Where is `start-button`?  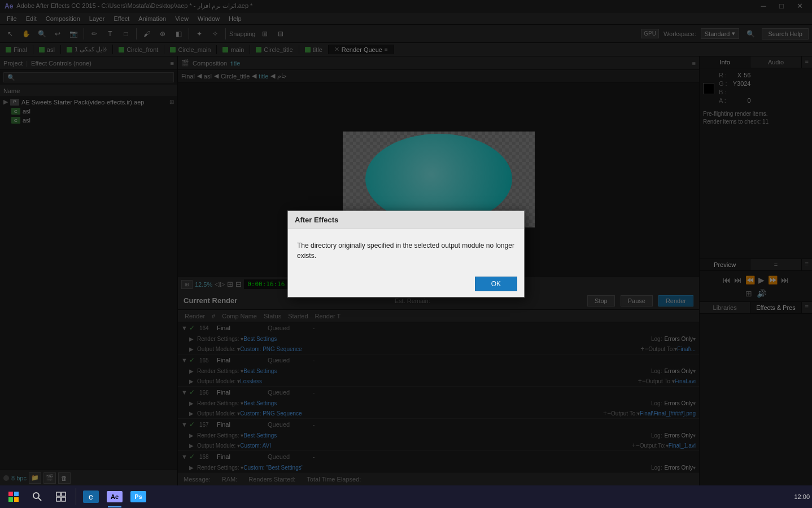
start-button is located at coordinates (14, 497).